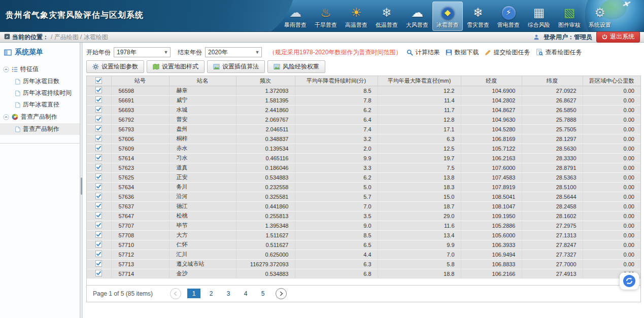 This screenshot has width=644, height=318. What do you see at coordinates (176, 294) in the screenshot?
I see `prev-page-button` at bounding box center [176, 294].